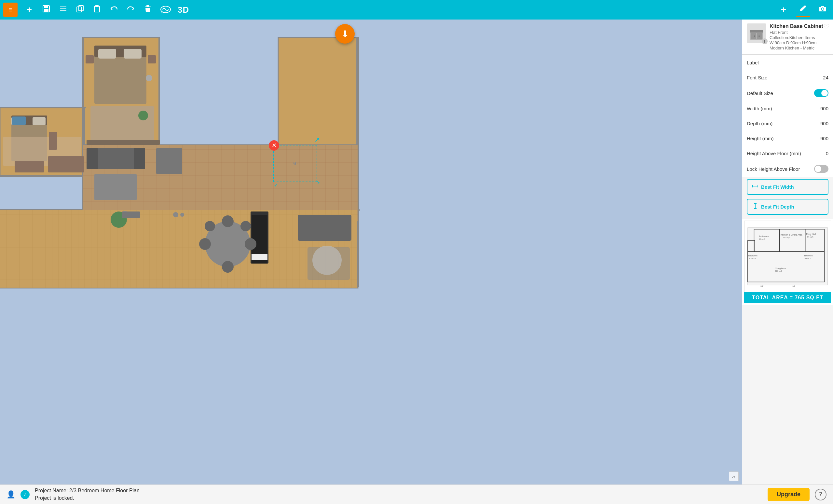  I want to click on help-button: ?, so click(821, 495).